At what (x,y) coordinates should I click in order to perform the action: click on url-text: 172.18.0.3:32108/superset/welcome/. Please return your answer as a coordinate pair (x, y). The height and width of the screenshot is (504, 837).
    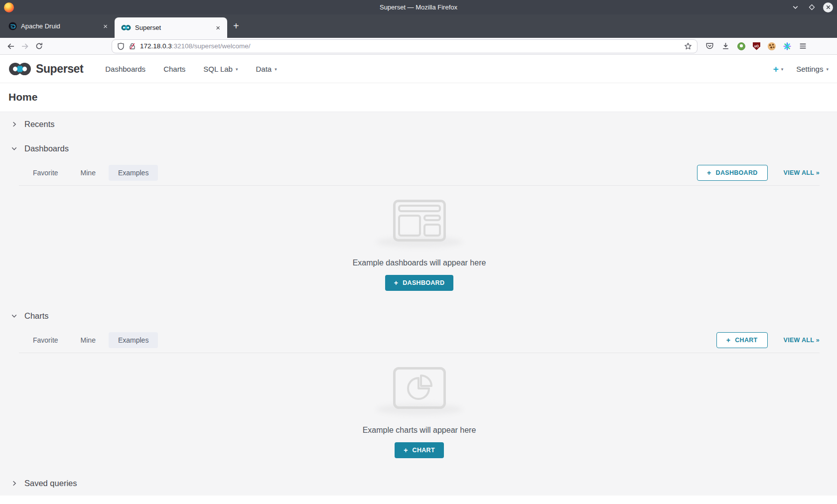
    Looking at the image, I should click on (410, 46).